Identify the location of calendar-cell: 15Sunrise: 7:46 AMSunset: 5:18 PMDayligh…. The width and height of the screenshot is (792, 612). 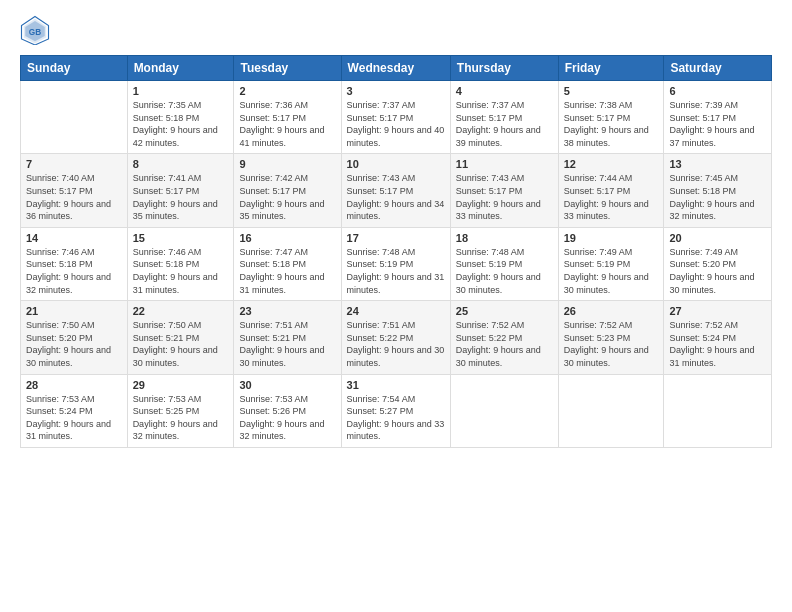
(180, 264).